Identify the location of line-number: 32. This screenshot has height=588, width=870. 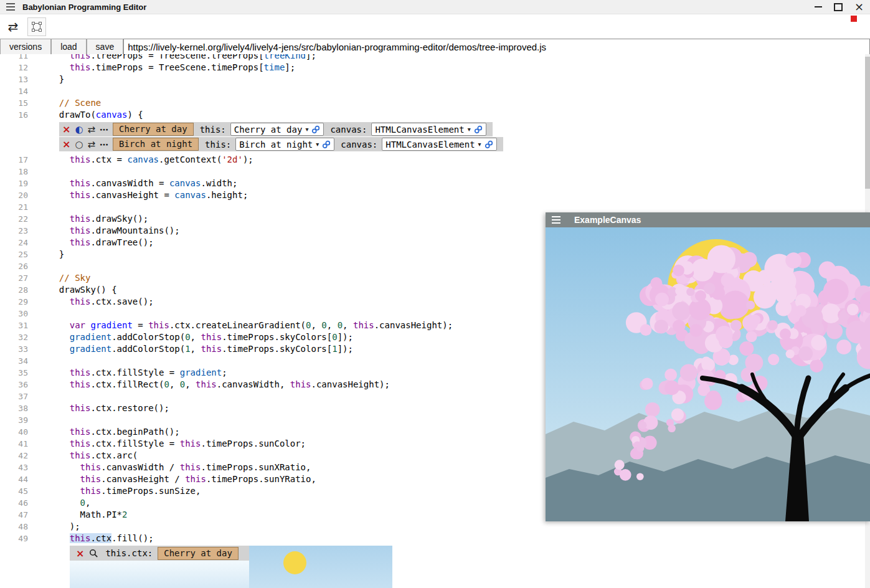
(14, 338).